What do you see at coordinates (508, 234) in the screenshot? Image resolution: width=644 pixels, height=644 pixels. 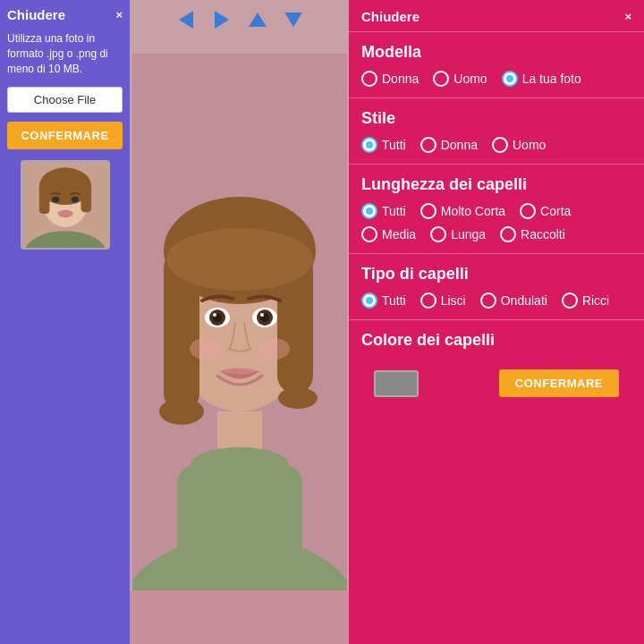 I see `lunghezza-raccolti-radio` at bounding box center [508, 234].